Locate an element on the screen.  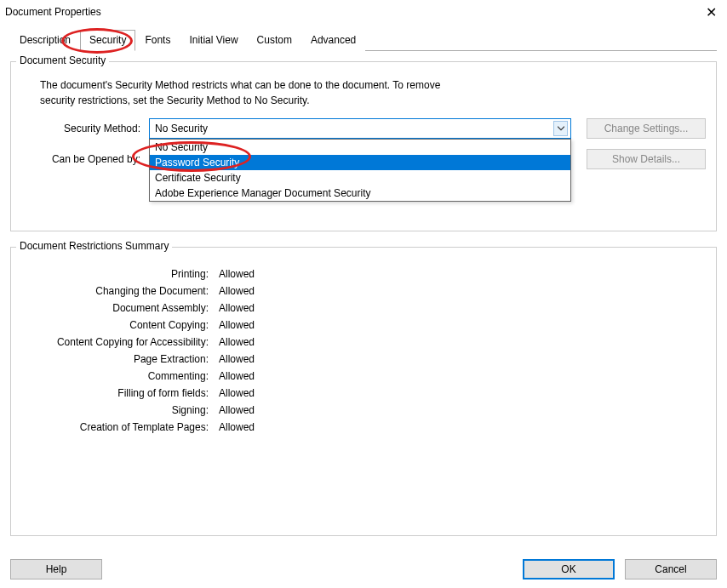
cancel-button: Cancel is located at coordinates (671, 569).